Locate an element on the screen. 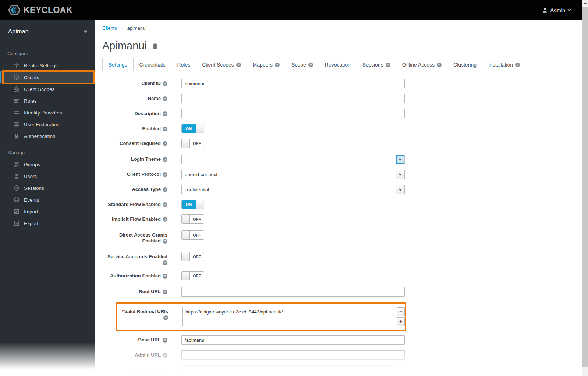 This screenshot has height=376, width=588. delete-client-trash-icon is located at coordinates (155, 46).